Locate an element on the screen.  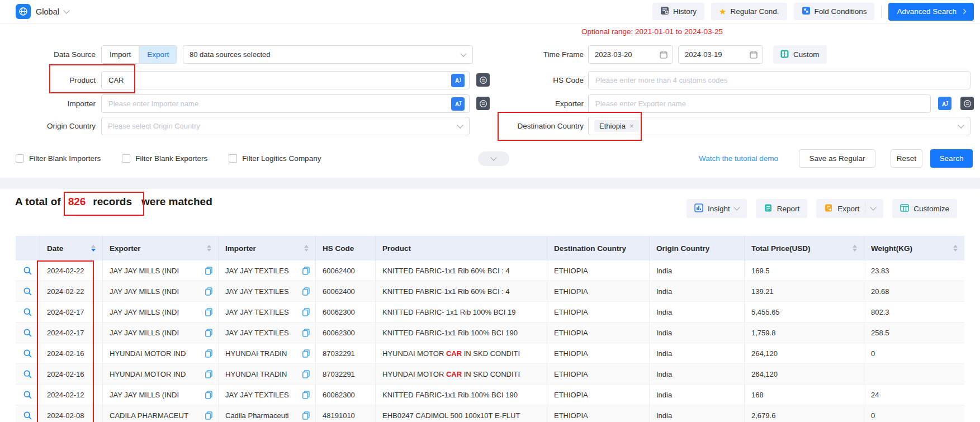
customize-icon is located at coordinates (905, 209).